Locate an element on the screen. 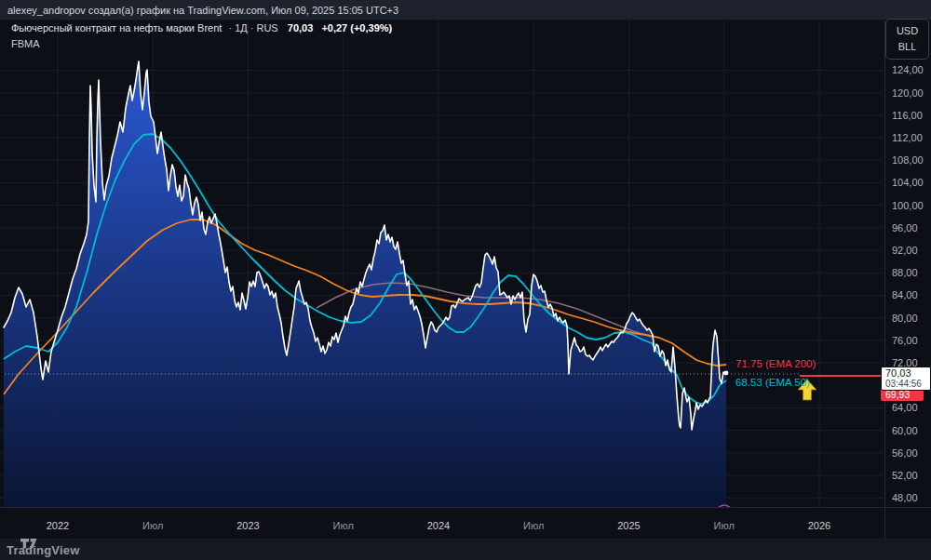 The height and width of the screenshot is (560, 931). price-tick-label: 60,00 is located at coordinates (905, 431).